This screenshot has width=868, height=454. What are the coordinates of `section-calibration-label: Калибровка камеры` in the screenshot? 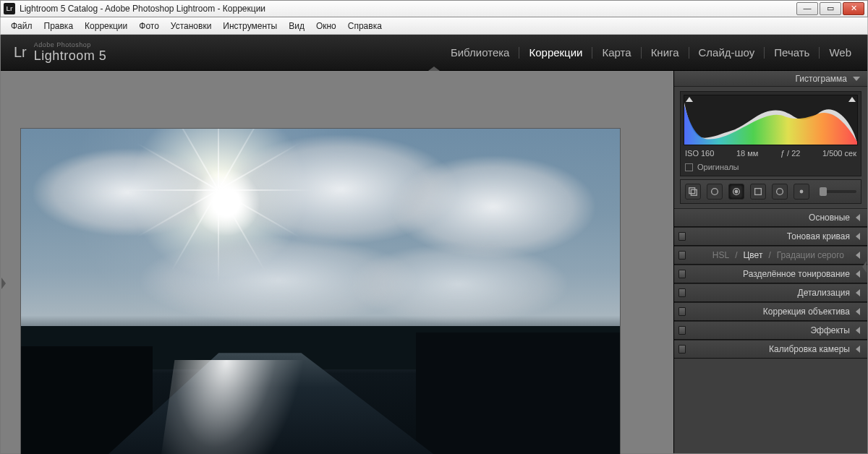 It's located at (809, 349).